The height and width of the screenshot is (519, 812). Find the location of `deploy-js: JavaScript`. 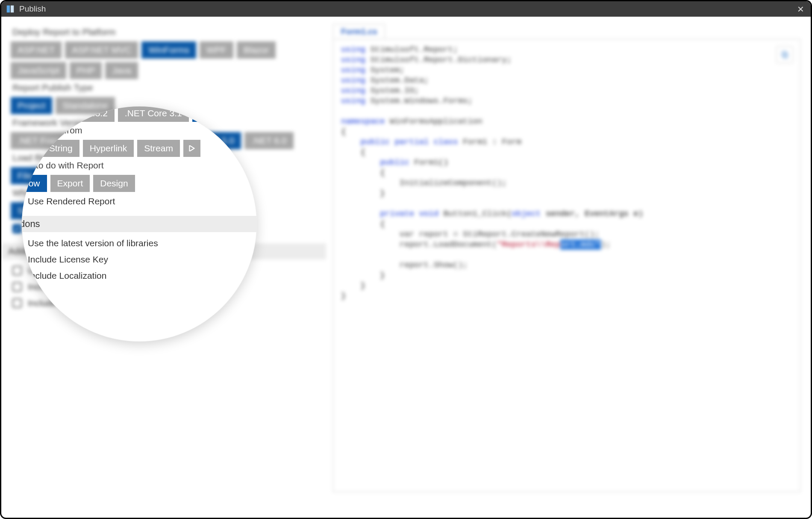

deploy-js: JavaScript is located at coordinates (38, 71).